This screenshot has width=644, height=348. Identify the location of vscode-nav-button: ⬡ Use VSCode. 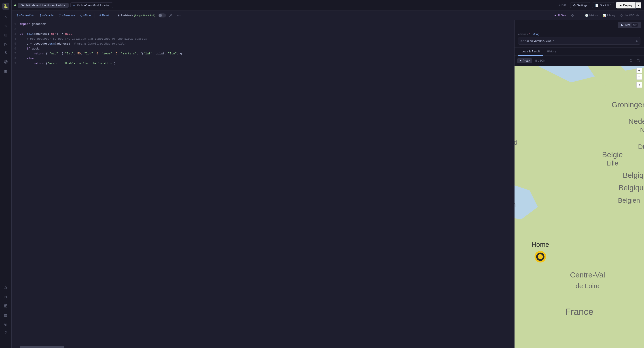
(630, 16).